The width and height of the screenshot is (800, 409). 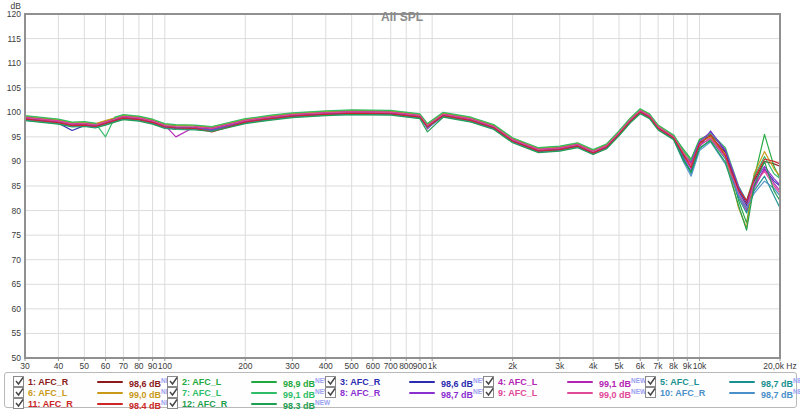 What do you see at coordinates (17, 186) in the screenshot?
I see `y-tick-label: 85` at bounding box center [17, 186].